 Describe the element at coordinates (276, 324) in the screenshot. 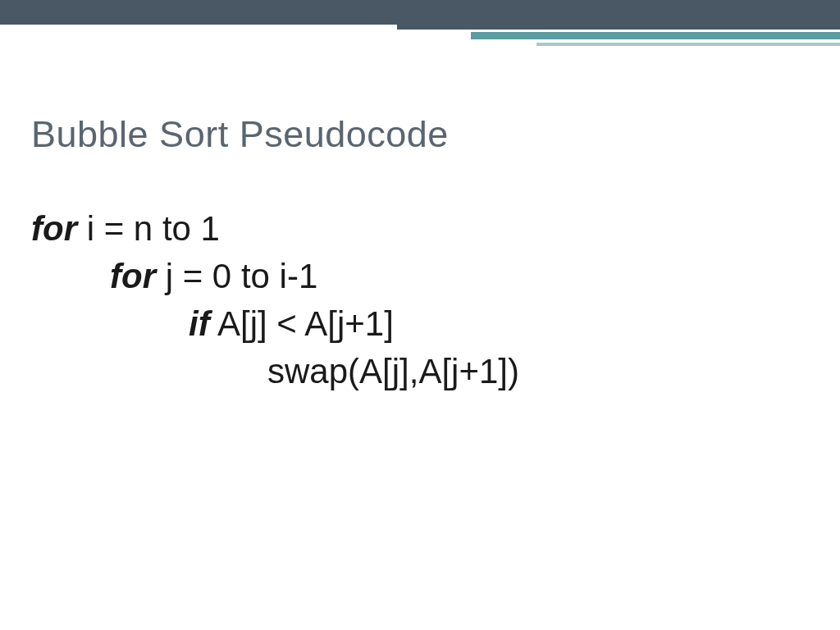

I see `code-line-3: if A[j] < A[j+1]` at that location.